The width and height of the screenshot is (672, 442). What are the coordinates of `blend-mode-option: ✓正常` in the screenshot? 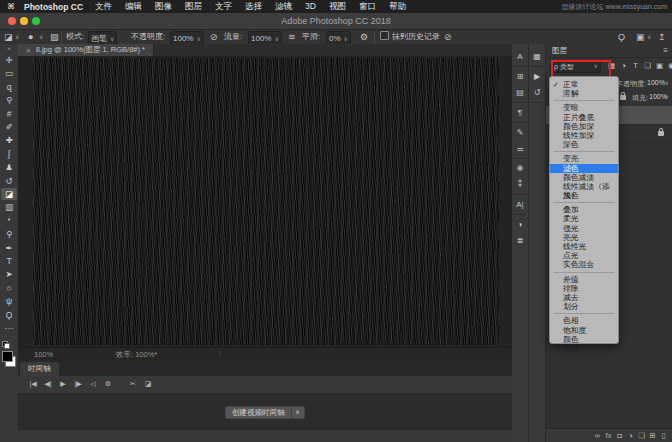 It's located at (584, 84).